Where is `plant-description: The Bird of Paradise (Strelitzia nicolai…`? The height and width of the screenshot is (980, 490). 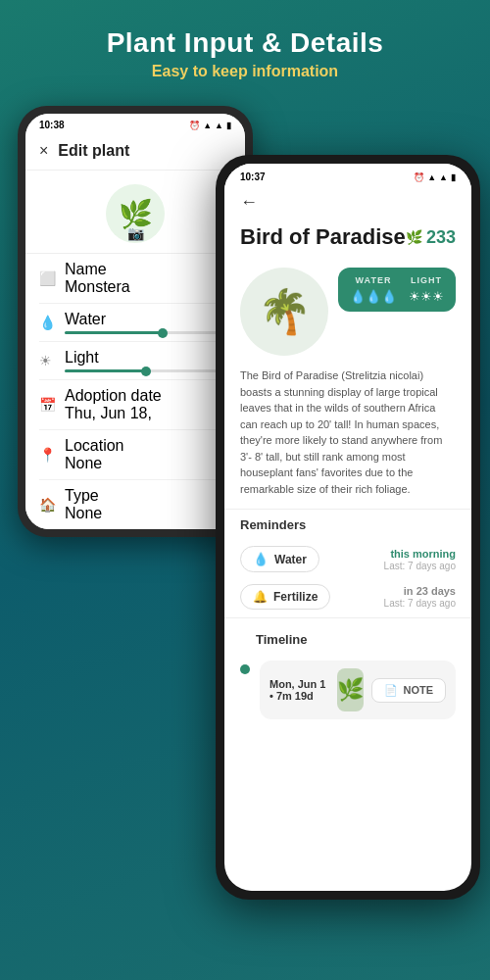
plant-description: The Bird of Paradise (Strelitzia nicolai… is located at coordinates (348, 436).